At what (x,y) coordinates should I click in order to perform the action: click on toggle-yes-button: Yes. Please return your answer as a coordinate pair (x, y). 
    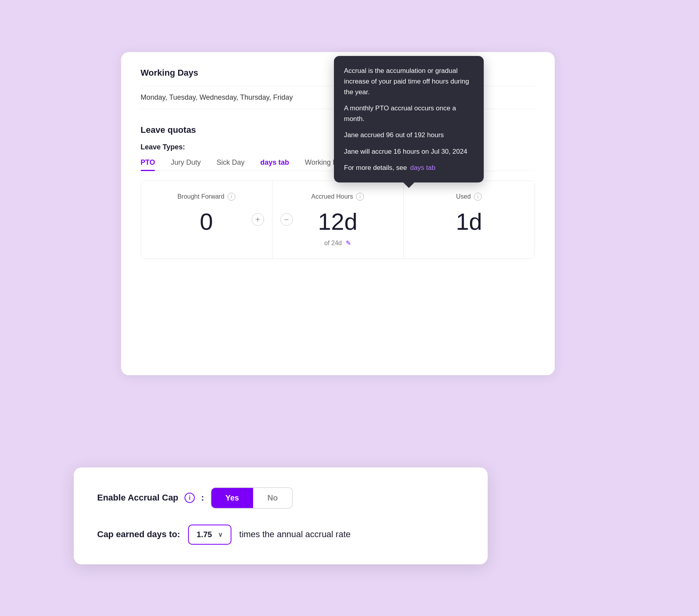
    Looking at the image, I should click on (232, 498).